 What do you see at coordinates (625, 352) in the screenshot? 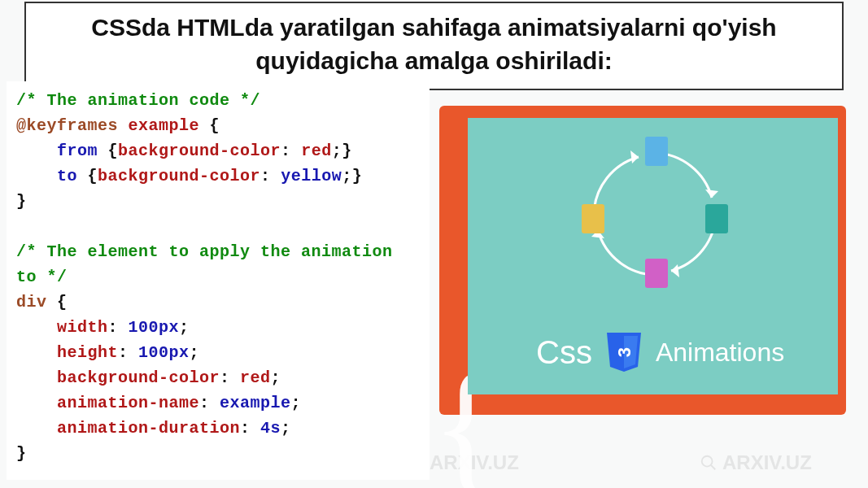
I see `svg-text: 3` at bounding box center [625, 352].